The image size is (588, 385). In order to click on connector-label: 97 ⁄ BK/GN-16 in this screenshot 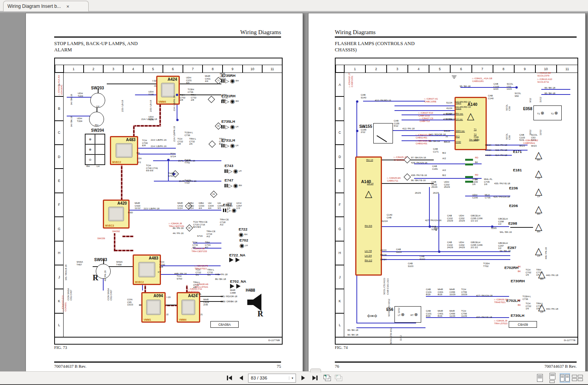, I will do `click(418, 158)`.